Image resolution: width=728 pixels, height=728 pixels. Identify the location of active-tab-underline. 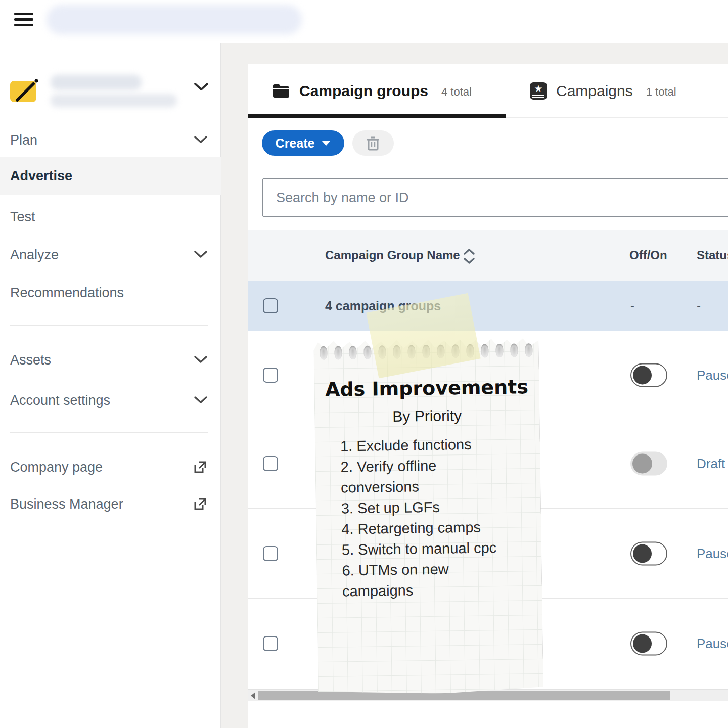
(377, 116).